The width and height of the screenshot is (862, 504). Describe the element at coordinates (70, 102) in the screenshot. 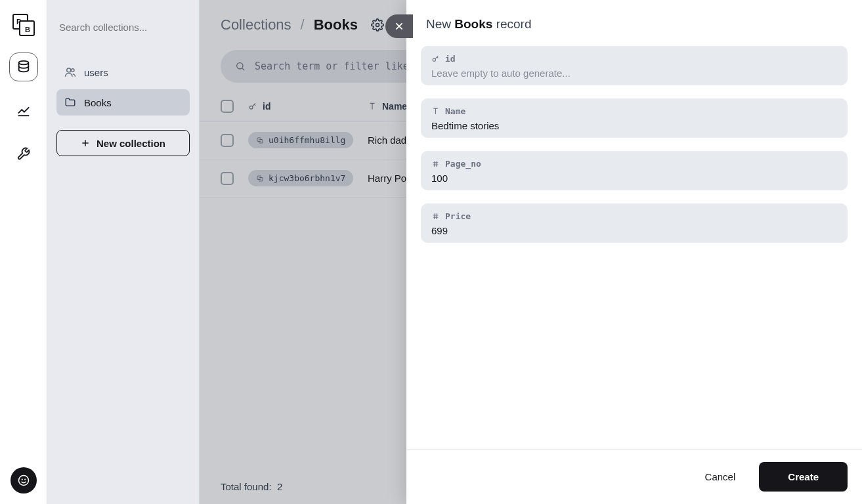

I see `folder-icon` at that location.